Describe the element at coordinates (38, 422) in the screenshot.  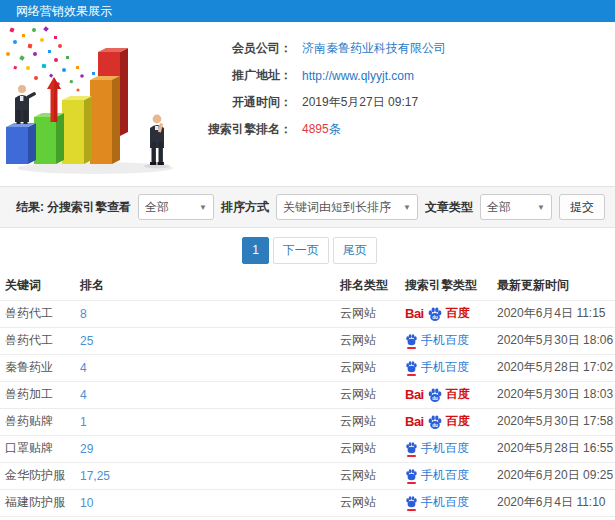
I see `keyword-cell: 兽药贴牌` at that location.